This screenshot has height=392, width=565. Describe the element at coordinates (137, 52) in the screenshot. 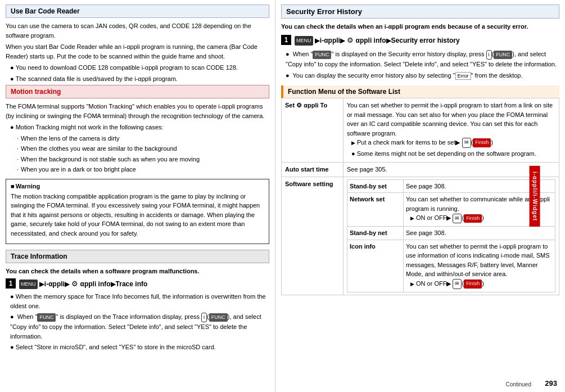

I see `barcode-p2: When you start Bar Code Reader while an …` at that location.